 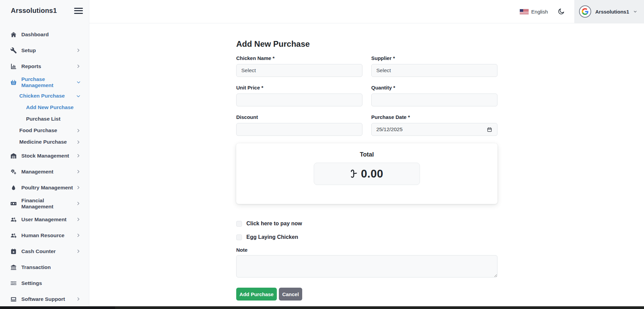 I want to click on purchase-date-input: 25/12/2025, so click(x=435, y=129).